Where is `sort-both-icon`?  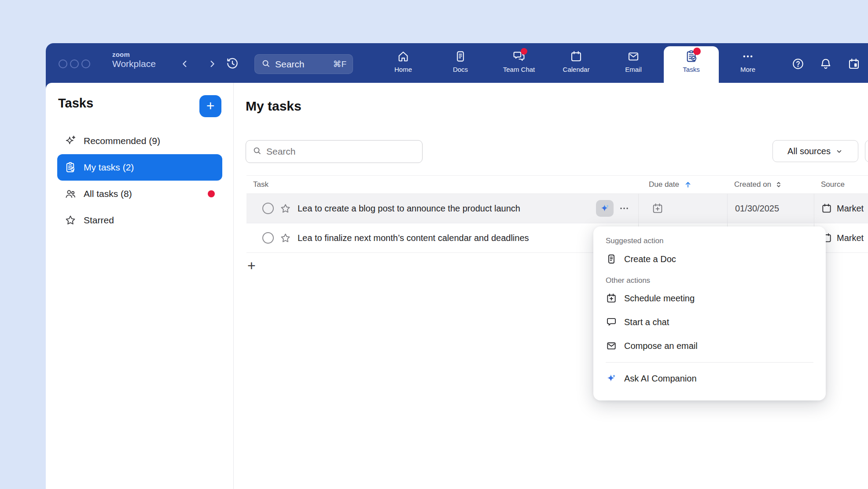 sort-both-icon is located at coordinates (779, 185).